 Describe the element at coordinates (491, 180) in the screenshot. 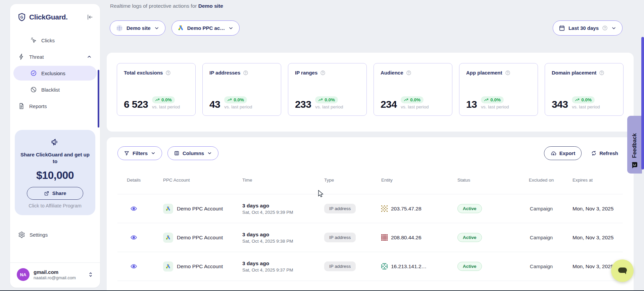

I see `col-header-status: Status` at that location.